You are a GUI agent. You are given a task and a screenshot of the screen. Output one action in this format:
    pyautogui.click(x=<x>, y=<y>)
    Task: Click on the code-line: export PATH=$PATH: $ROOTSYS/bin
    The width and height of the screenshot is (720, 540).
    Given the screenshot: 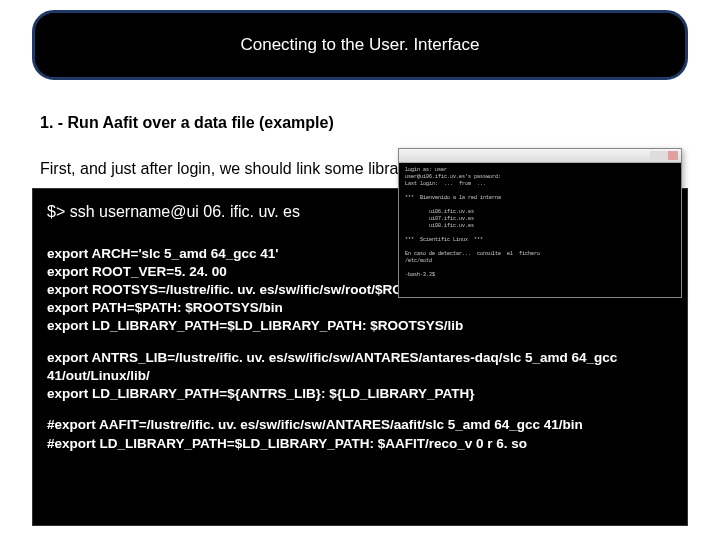 What is the action you would take?
    pyautogui.click(x=360, y=308)
    